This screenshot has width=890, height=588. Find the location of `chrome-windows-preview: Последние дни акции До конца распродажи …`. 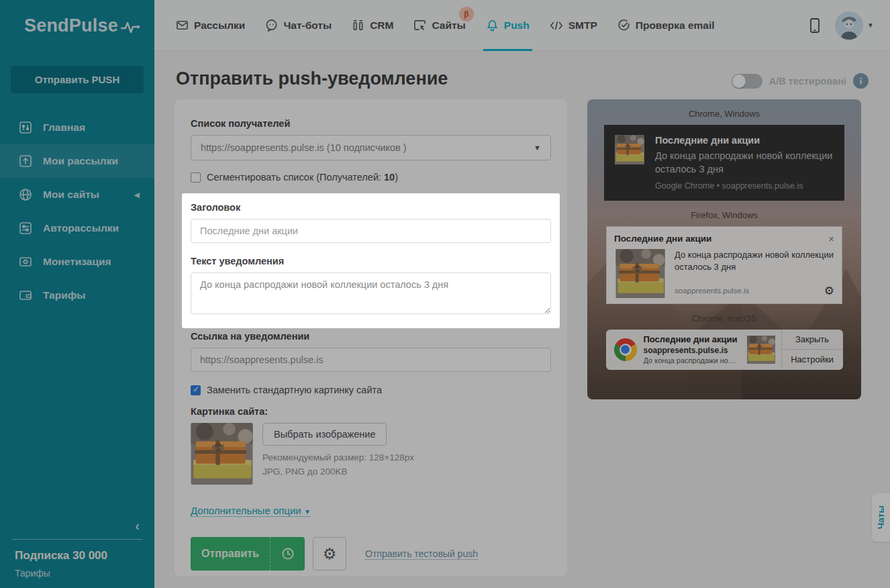

chrome-windows-preview: Последние дни акции До конца распродажи … is located at coordinates (724, 162).